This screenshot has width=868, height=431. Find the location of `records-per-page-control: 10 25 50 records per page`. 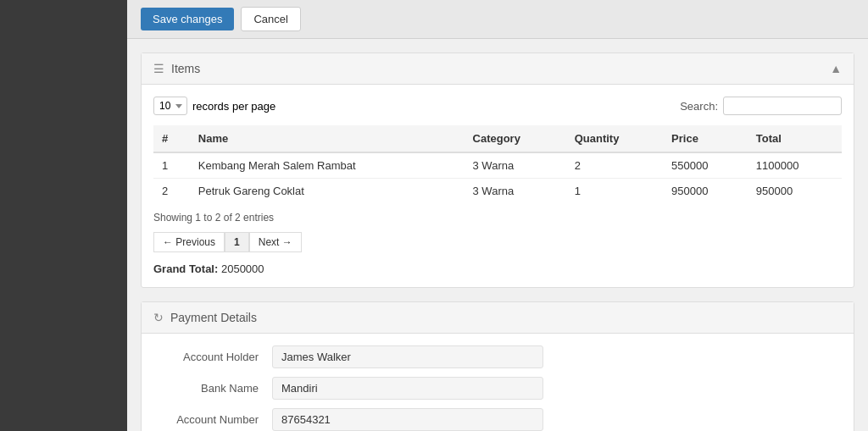

records-per-page-control: 10 25 50 records per page is located at coordinates (214, 106).